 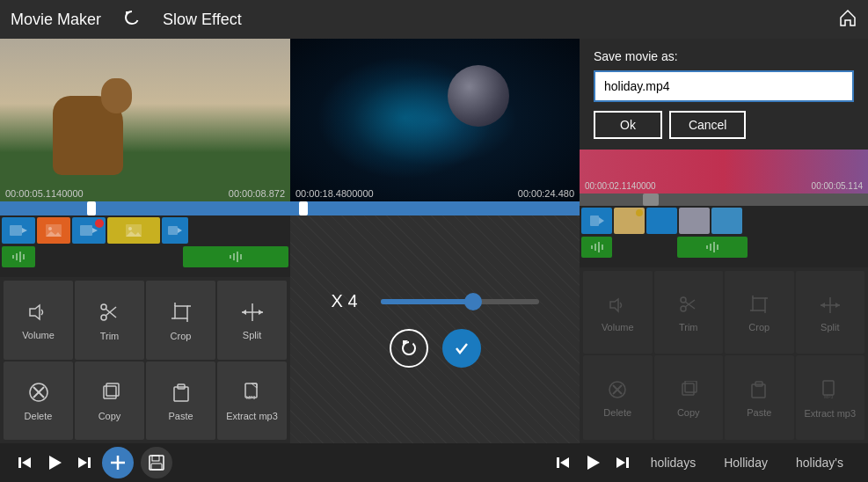 I want to click on trim-svg, so click(x=110, y=312).